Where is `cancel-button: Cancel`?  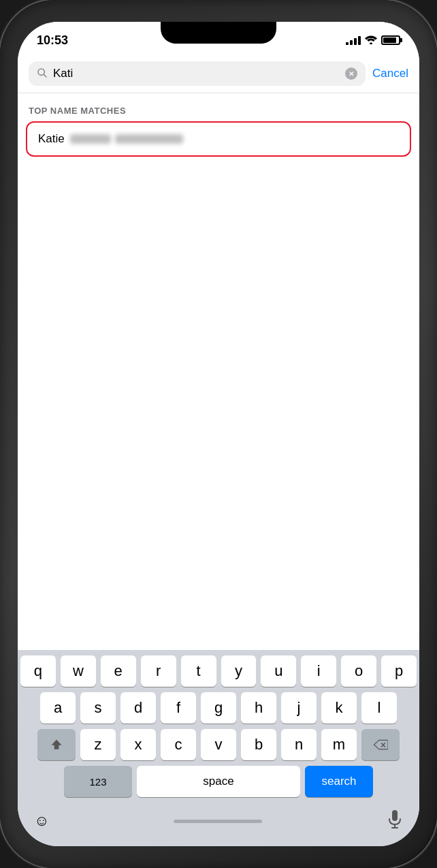 cancel-button: Cancel is located at coordinates (391, 74).